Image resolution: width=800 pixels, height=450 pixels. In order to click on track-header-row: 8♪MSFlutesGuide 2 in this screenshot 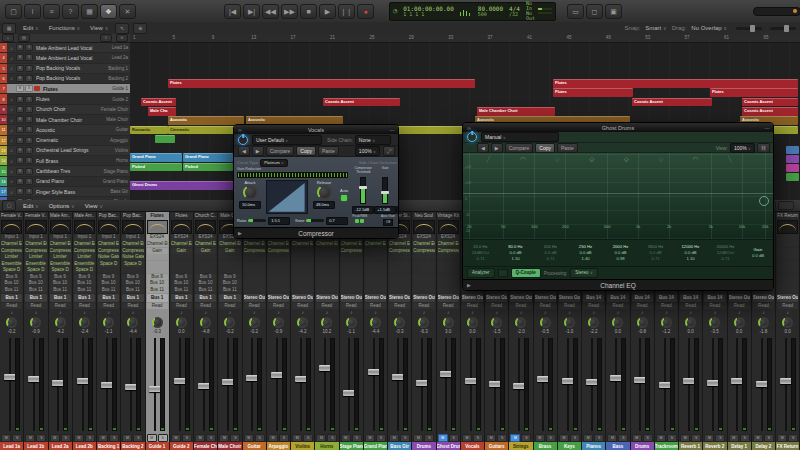, I will do `click(65, 99)`.